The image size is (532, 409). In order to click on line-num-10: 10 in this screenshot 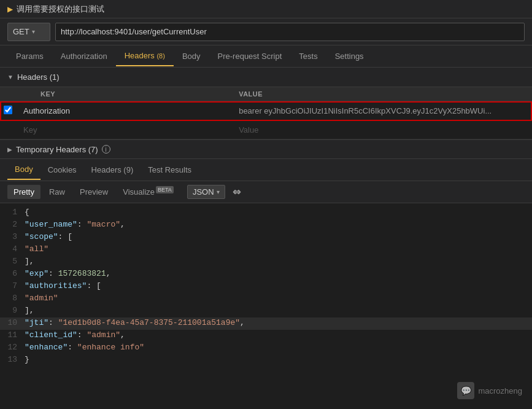, I will do `click(12, 324)`.